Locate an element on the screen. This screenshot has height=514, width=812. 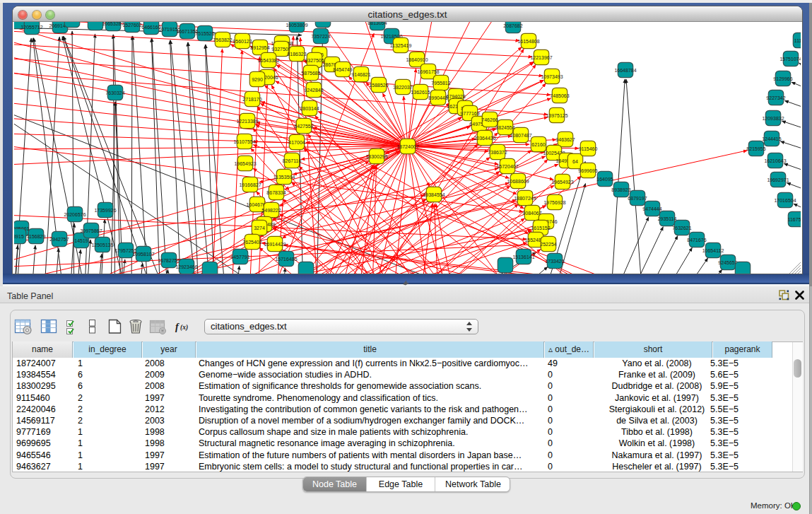
svg-text: 6879197 is located at coordinates (637, 198).